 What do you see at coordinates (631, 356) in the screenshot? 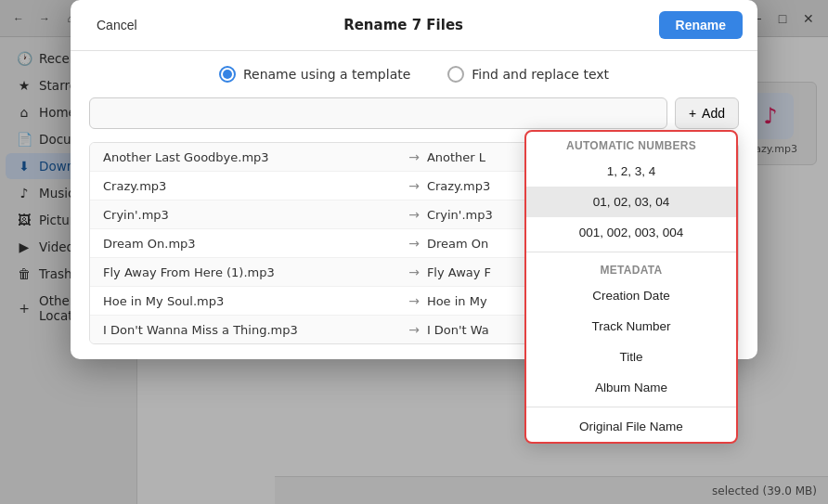
I see `dropdown-item-title: Title` at bounding box center [631, 356].